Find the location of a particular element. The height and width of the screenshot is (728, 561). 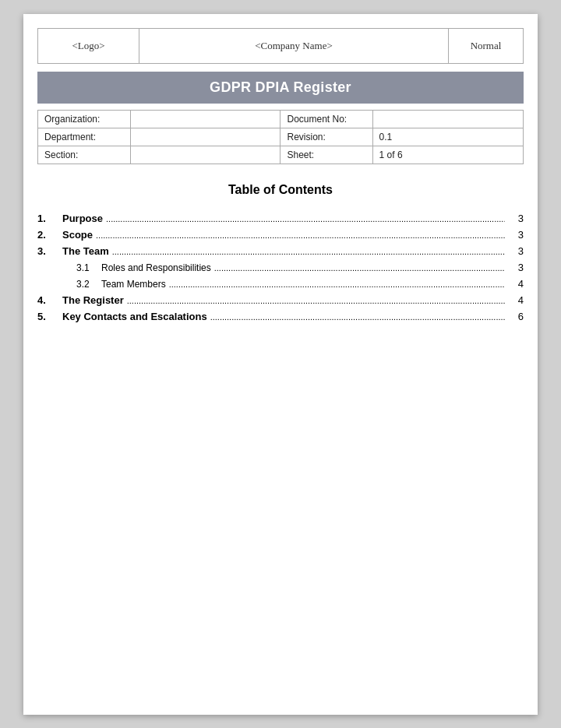

toc-label-5: Key Contacts and Escalations is located at coordinates (135, 316).